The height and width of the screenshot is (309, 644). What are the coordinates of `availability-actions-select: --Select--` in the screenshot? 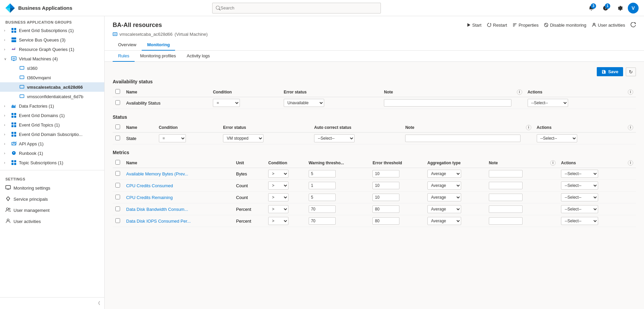 It's located at (548, 103).